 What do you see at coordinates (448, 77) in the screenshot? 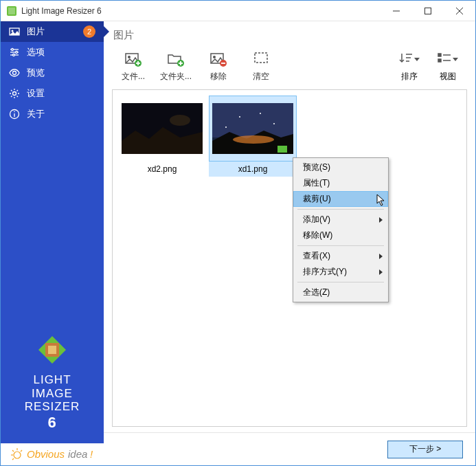
I see `toolbar-label: 视图` at bounding box center [448, 77].